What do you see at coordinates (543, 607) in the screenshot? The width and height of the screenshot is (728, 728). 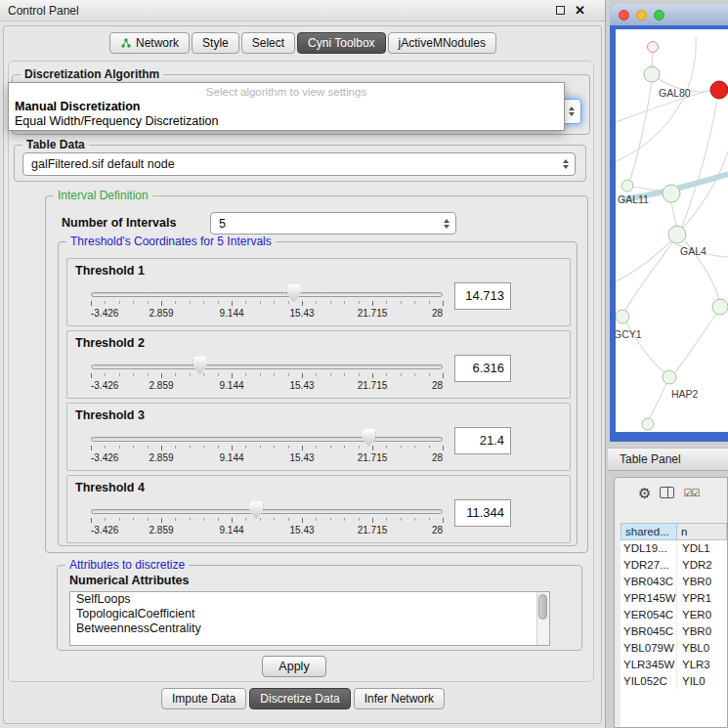 I see `scrollbar-thumb` at bounding box center [543, 607].